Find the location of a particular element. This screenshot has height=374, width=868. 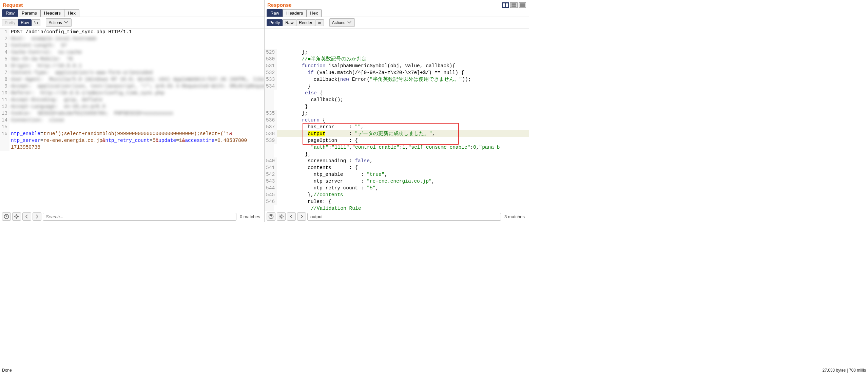

response-code-area: 529 };530 //■半角英数記号のみか判定531 function isA… is located at coordinates (397, 119).